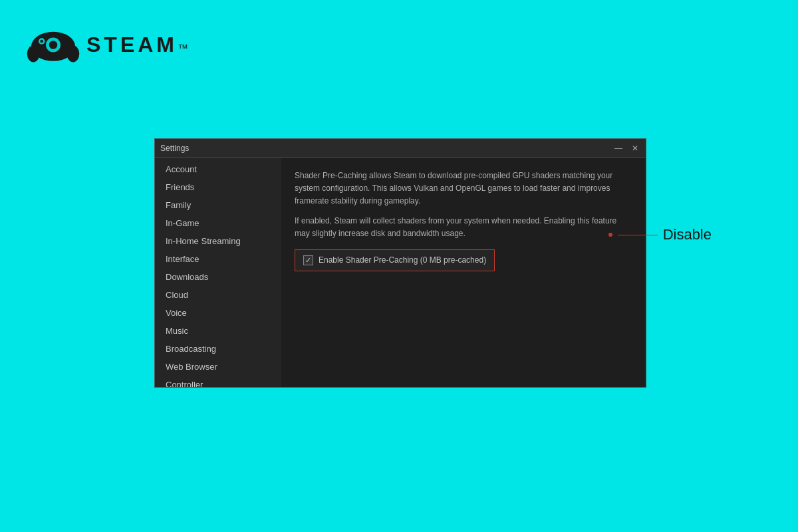  What do you see at coordinates (174, 148) in the screenshot?
I see `window-title: Settings` at bounding box center [174, 148].